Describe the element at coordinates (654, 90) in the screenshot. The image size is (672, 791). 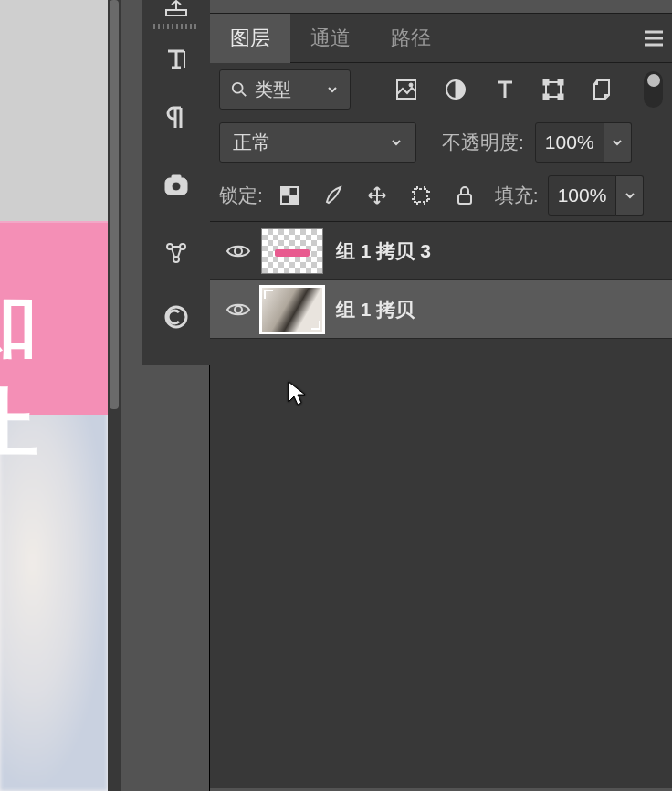
I see `filter-toggle` at that location.